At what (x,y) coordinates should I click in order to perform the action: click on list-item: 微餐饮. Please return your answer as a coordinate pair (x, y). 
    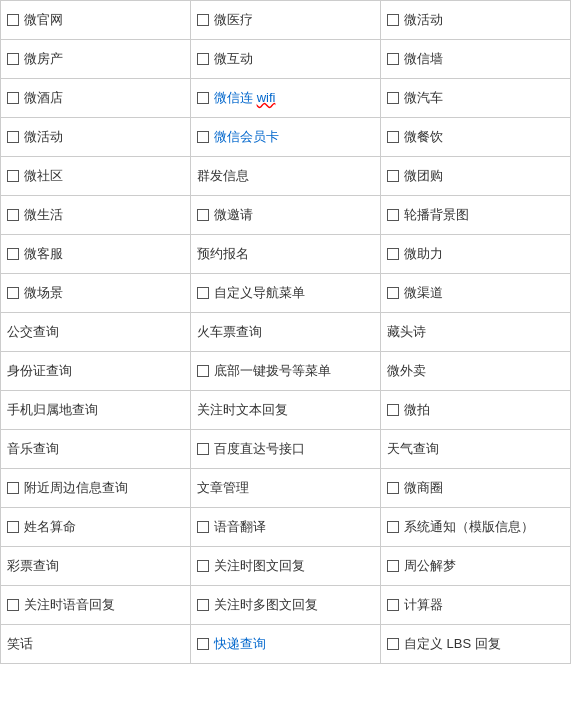
    Looking at the image, I should click on (476, 137).